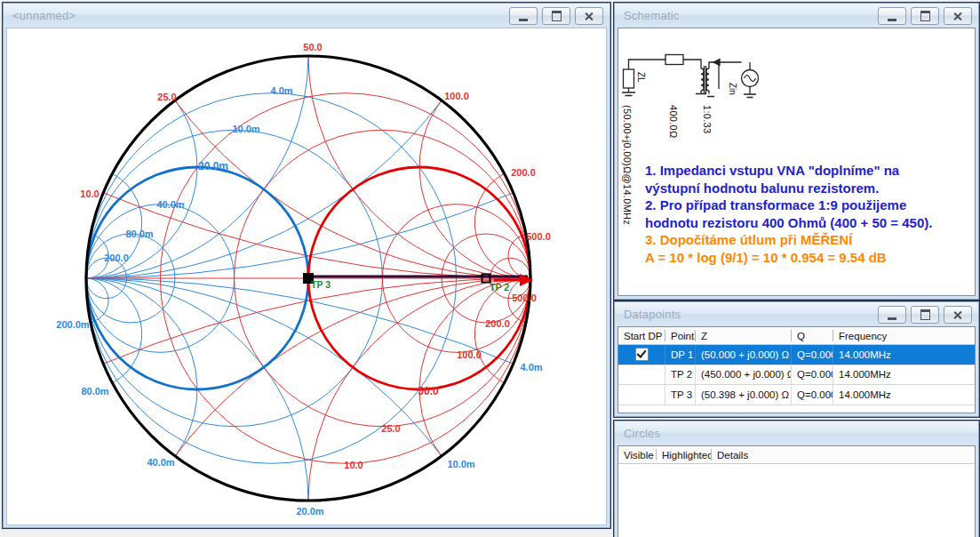 The width and height of the screenshot is (980, 537). I want to click on instruction-line: hodnotu rezistoru 400 Ohmů (400 + 50 = 4…, so click(809, 223).